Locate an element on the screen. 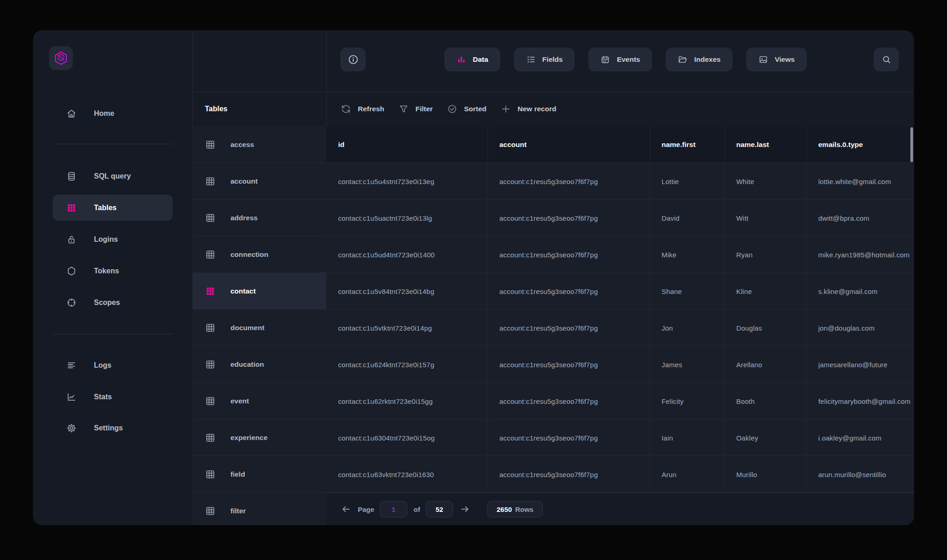 Image resolution: width=947 pixels, height=560 pixels. sidebar-item-label: Tables is located at coordinates (105, 208).